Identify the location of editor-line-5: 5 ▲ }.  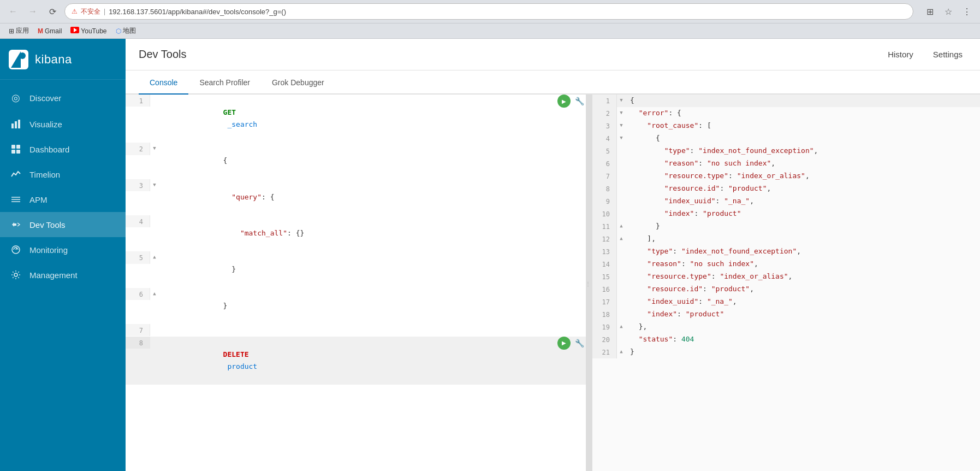
(358, 269).